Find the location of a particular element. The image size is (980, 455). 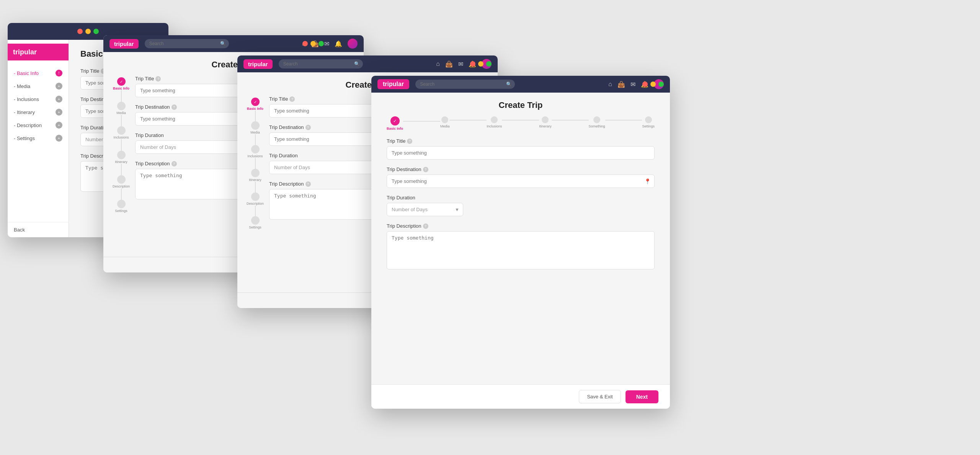

sidebar-badge-settings: + is located at coordinates (59, 138).